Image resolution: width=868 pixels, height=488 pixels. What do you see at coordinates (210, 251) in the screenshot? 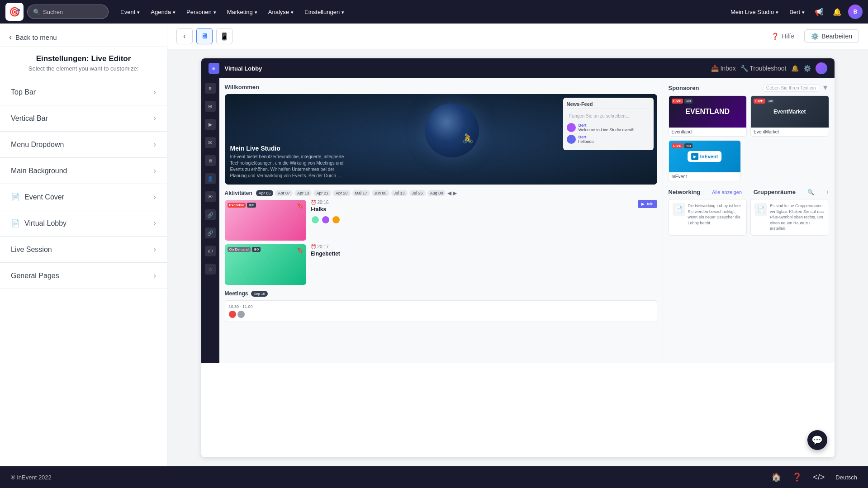
I see `vl-nav-tag: 🏷` at bounding box center [210, 251].